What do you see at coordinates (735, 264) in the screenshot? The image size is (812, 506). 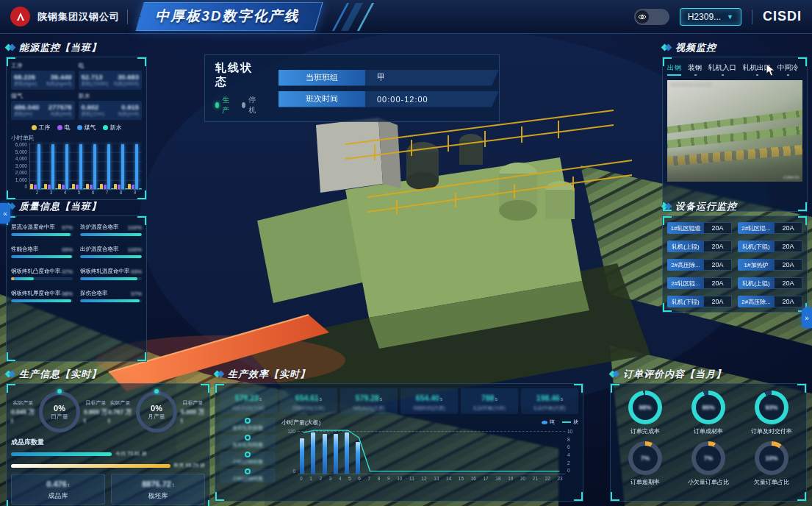 I see `equipment-panel-body: 1#轧区辊道20A 2#轧区辊...20A 轧机(上辊)20A 轧机(下辊)20…` at bounding box center [735, 264].